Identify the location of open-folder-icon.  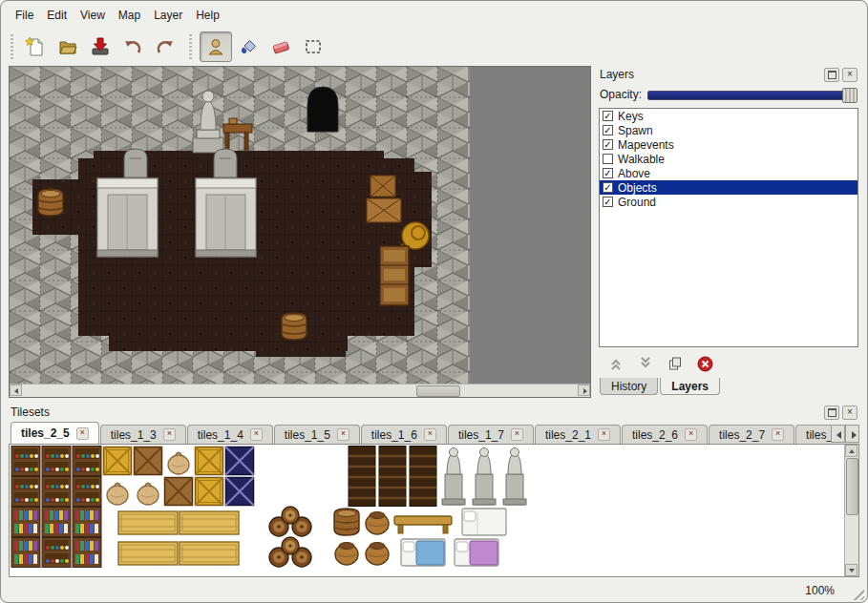
(68, 47).